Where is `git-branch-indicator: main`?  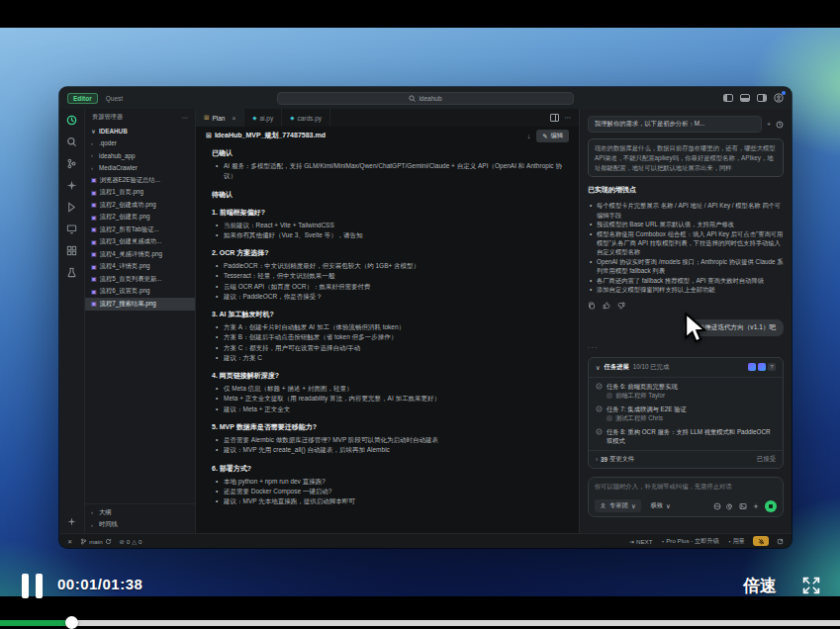 git-branch-indicator: main is located at coordinates (95, 542).